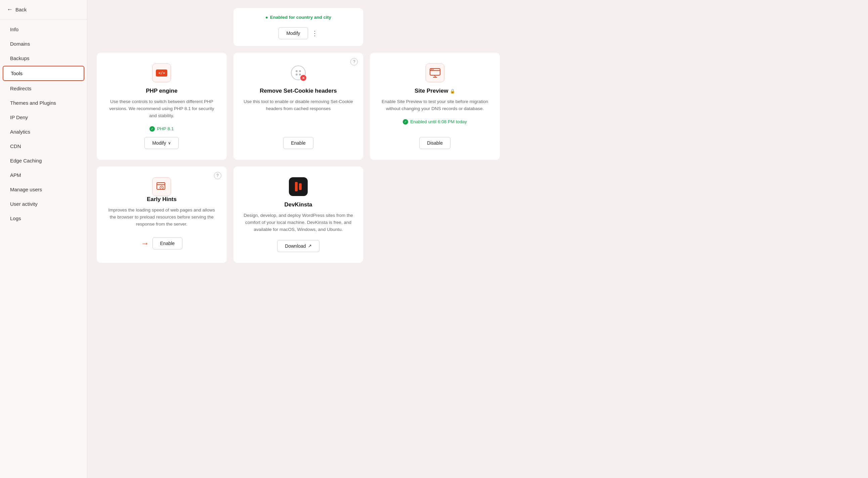 Image resolution: width=868 pixels, height=478 pixels. I want to click on devkinsta-download-label: Download, so click(295, 246).